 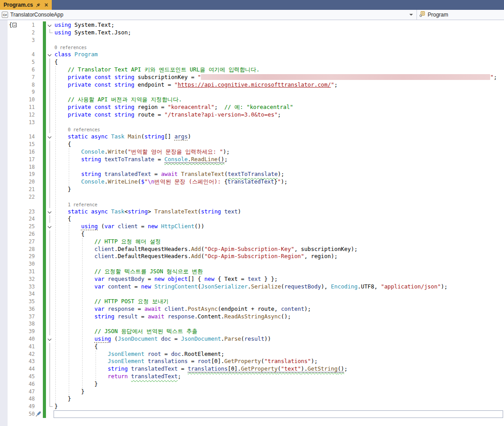 What do you see at coordinates (279, 70) in the screenshot?
I see `code-line: // Translator Text API 키와 엔드포인트 URL을 여기에…` at bounding box center [279, 70].